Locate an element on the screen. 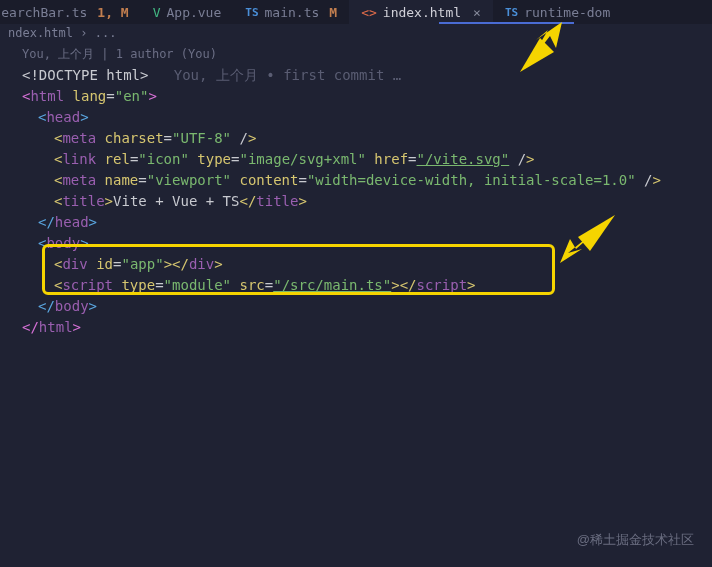 This screenshot has width=712, height=567. breadcrumb: ndex.html › ... is located at coordinates (356, 33).